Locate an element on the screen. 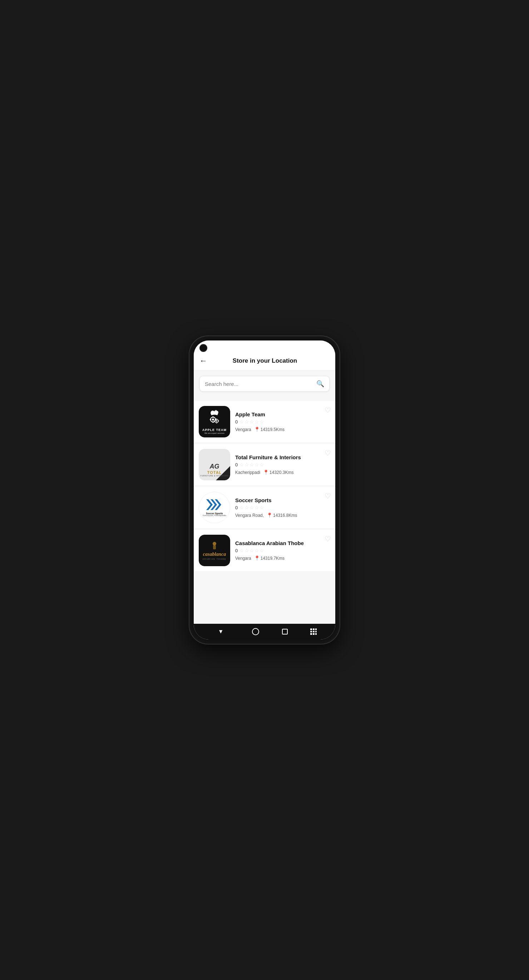  header: ← Store in your Location is located at coordinates (265, 361).